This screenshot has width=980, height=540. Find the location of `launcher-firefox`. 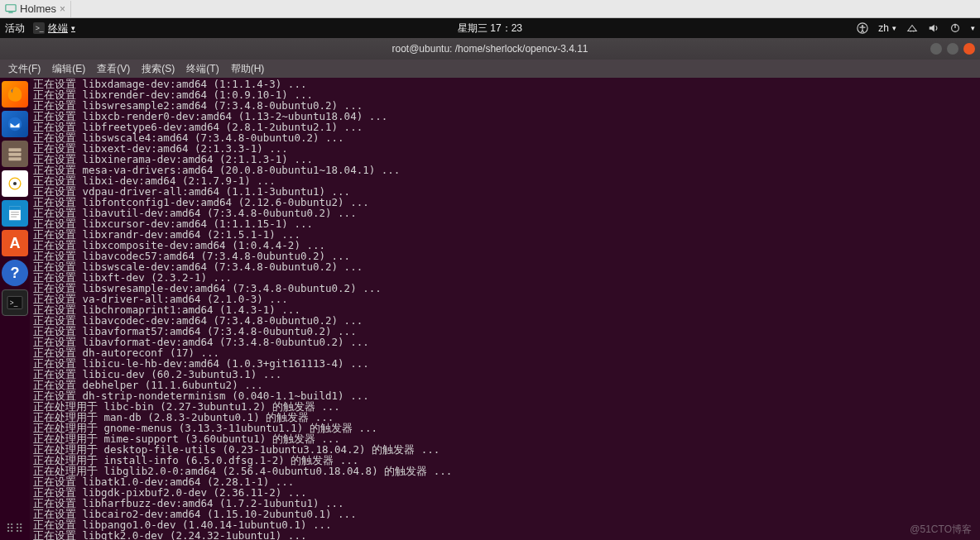

launcher-firefox is located at coordinates (15, 94).